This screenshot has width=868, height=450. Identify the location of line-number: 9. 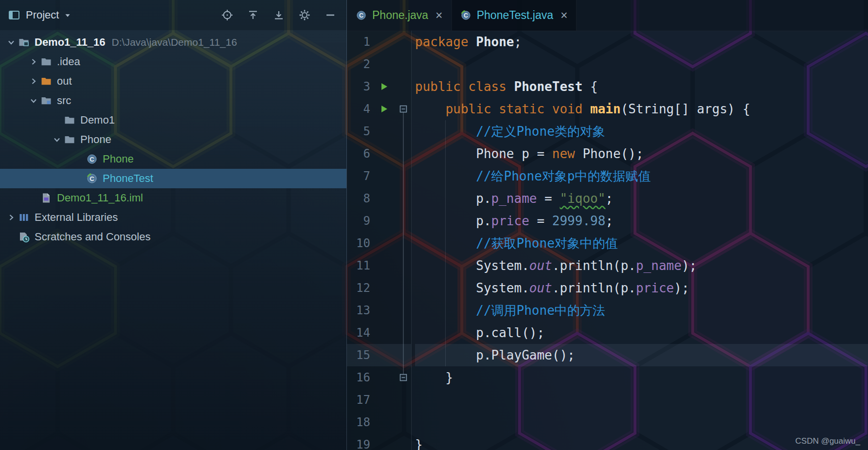
(359, 221).